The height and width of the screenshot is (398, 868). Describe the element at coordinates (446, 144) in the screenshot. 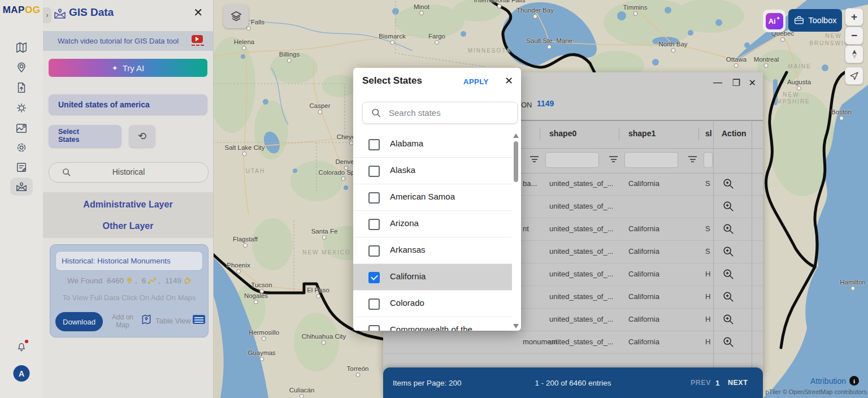

I see `state-label: Alabama` at that location.